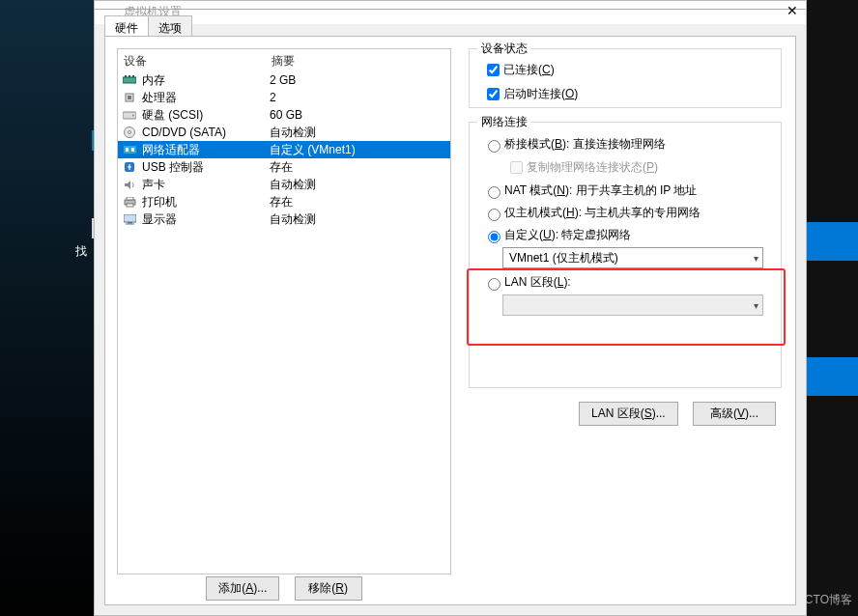  I want to click on col-summary: 摘要, so click(283, 62).